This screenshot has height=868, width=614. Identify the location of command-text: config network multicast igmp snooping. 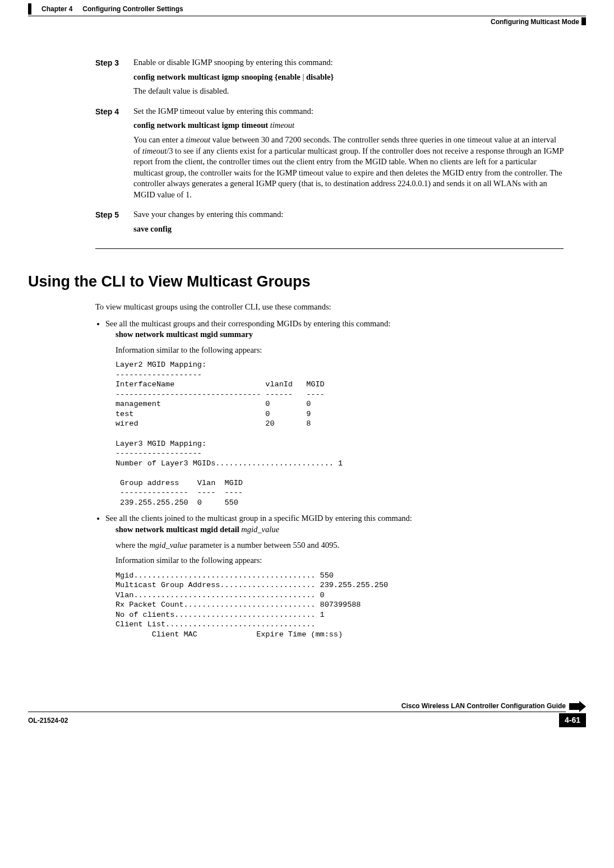
(203, 77).